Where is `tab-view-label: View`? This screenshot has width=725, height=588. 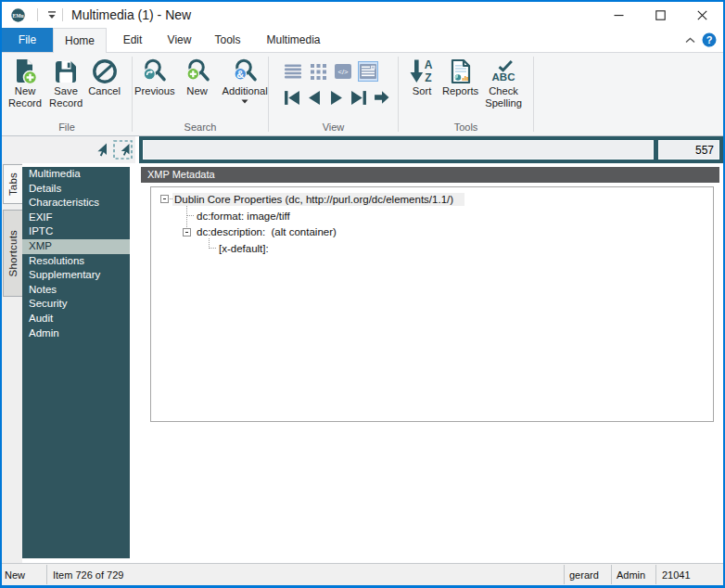 tab-view-label: View is located at coordinates (180, 40).